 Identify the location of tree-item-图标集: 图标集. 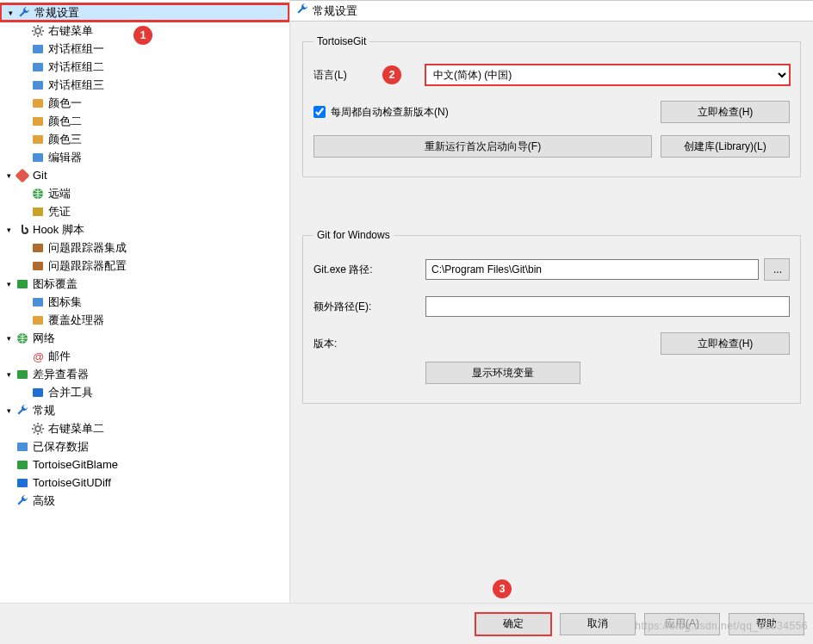
(145, 301).